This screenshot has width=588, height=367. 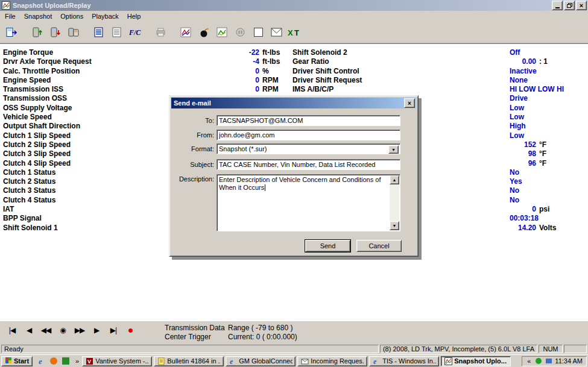 What do you see at coordinates (222, 32) in the screenshot?
I see `graph-green-button` at bounding box center [222, 32].